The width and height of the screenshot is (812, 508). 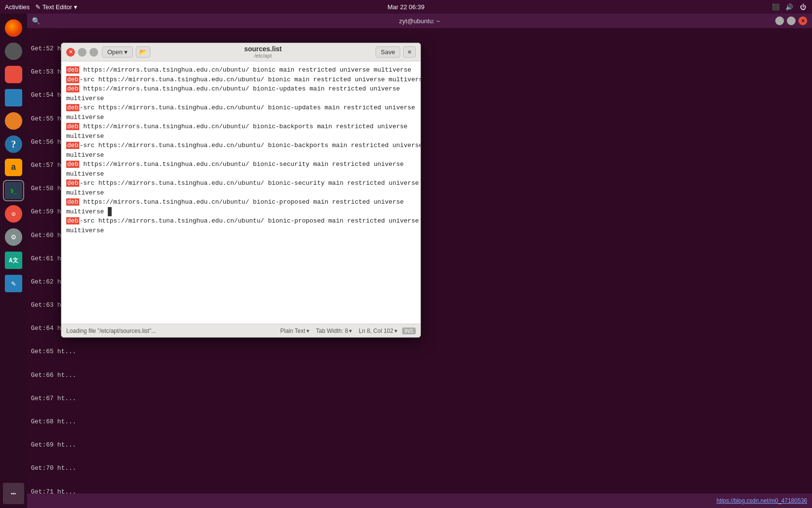 I want to click on ubuntu-icon: ⊙, so click(x=14, y=214).